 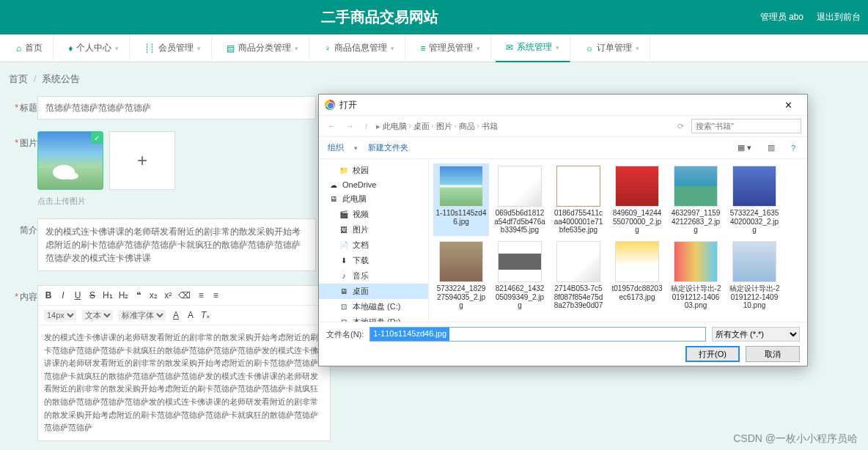 I want to click on up-icon: ↑, so click(x=367, y=126).